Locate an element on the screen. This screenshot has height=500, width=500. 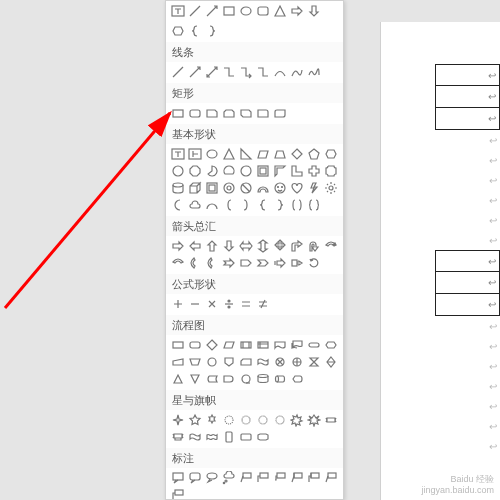
rect-icon is located at coordinates (178, 113).